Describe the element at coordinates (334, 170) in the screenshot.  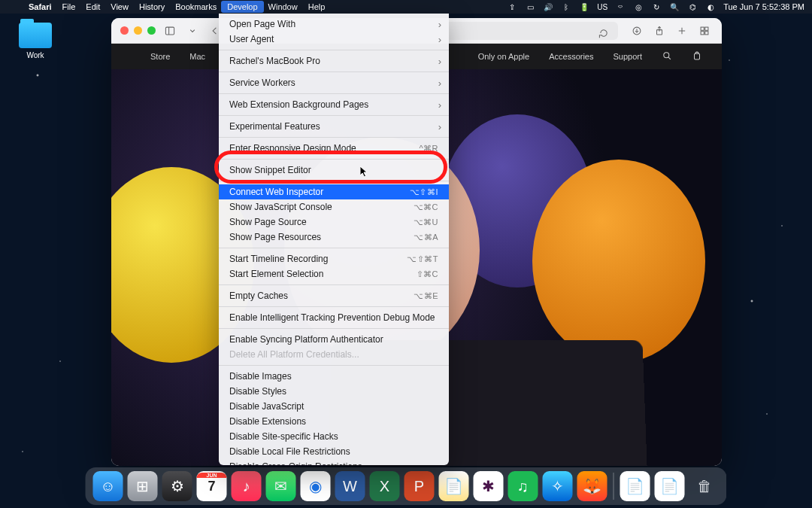
I see `menu-item-label: Show Snippet Editor` at that location.